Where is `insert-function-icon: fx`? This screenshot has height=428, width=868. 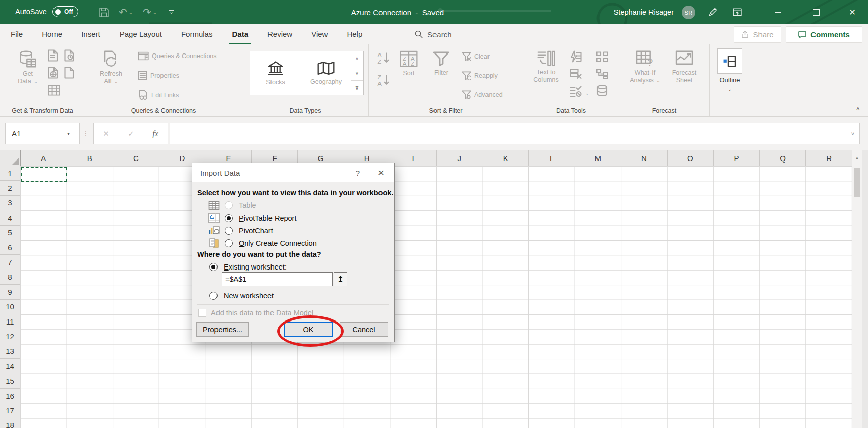
insert-function-icon: fx is located at coordinates (155, 134).